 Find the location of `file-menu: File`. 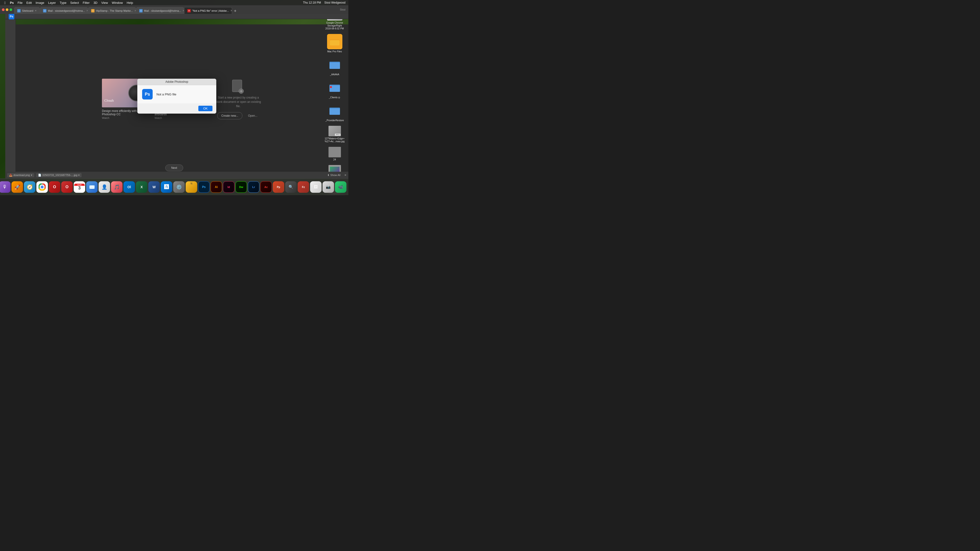

file-menu: File is located at coordinates (20, 3).